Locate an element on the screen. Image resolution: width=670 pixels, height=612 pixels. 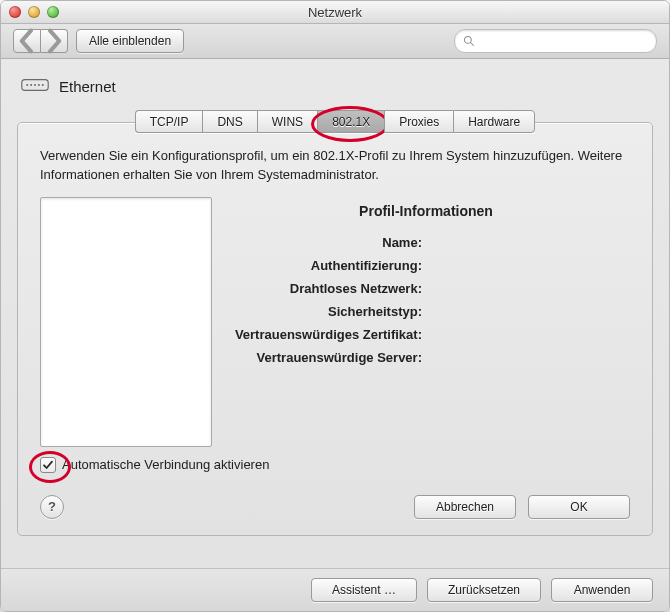
service-header: Ethernet is located at coordinates (335, 90).